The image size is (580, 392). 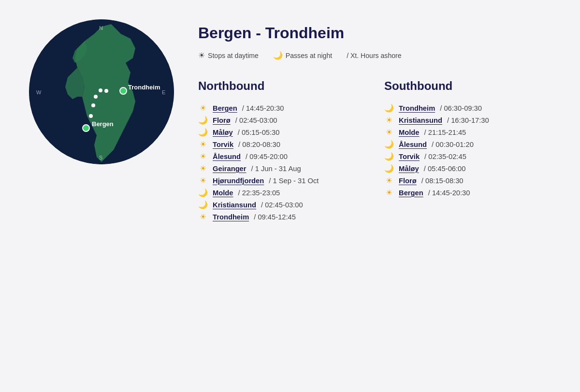 What do you see at coordinates (468, 157) in the screenshot?
I see `stop-item: 🌙Torvik / 02:35-02:45` at bounding box center [468, 157].